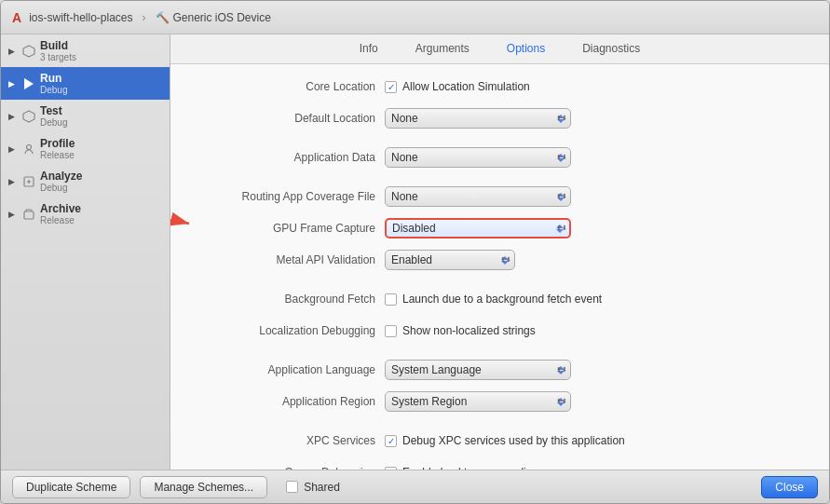 The image size is (830, 504). I want to click on analyze-label: Analyze, so click(61, 176).